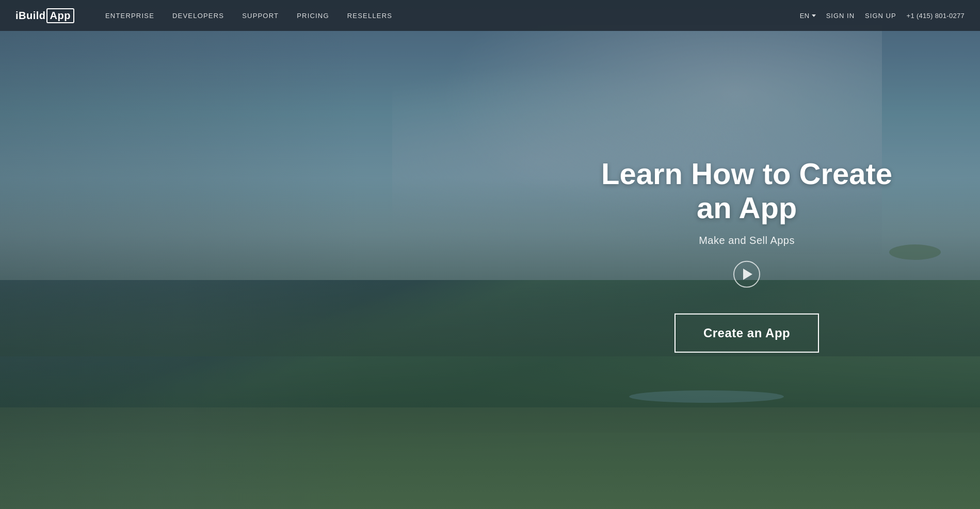 This screenshot has width=980, height=509. Describe the element at coordinates (31, 15) in the screenshot. I see `logo-part1: iBuild` at that location.